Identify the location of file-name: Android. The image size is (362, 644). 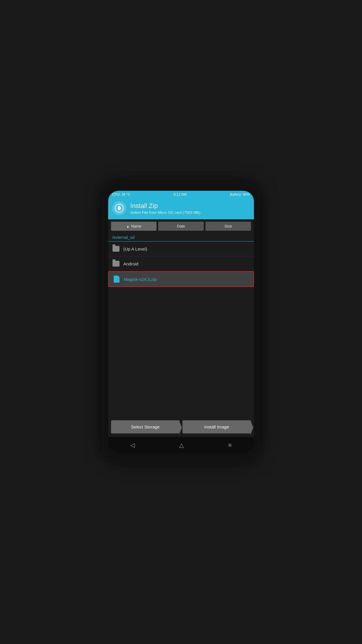
(131, 264).